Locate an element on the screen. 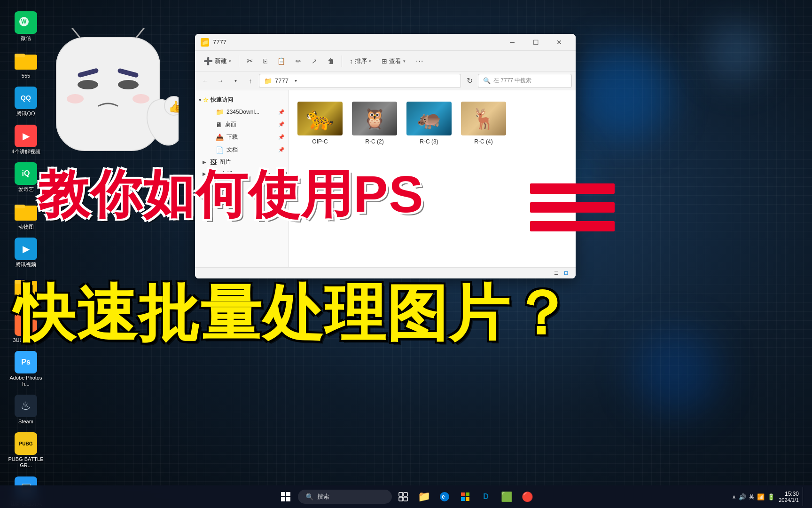 The height and width of the screenshot is (508, 812). show-desktop-button is located at coordinates (804, 497).